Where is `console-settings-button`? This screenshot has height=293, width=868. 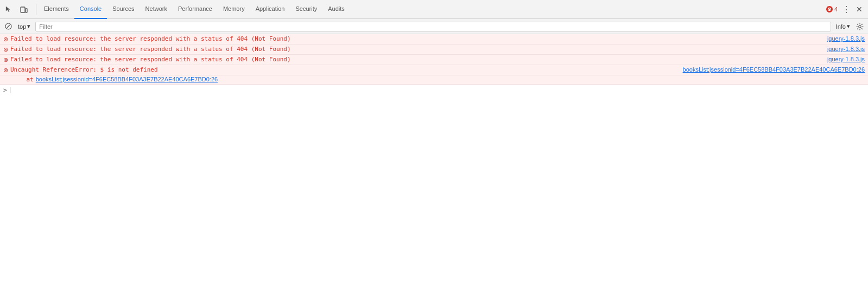 console-settings-button is located at coordinates (860, 27).